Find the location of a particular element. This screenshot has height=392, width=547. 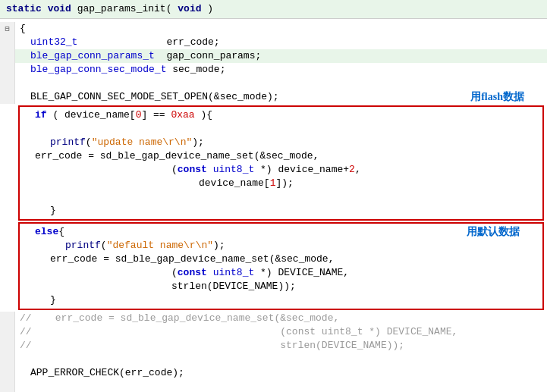

line-text: BLE_GAP_CONN_SEC_MODE_SET_OPEN(&sec_mode… is located at coordinates (281, 97).